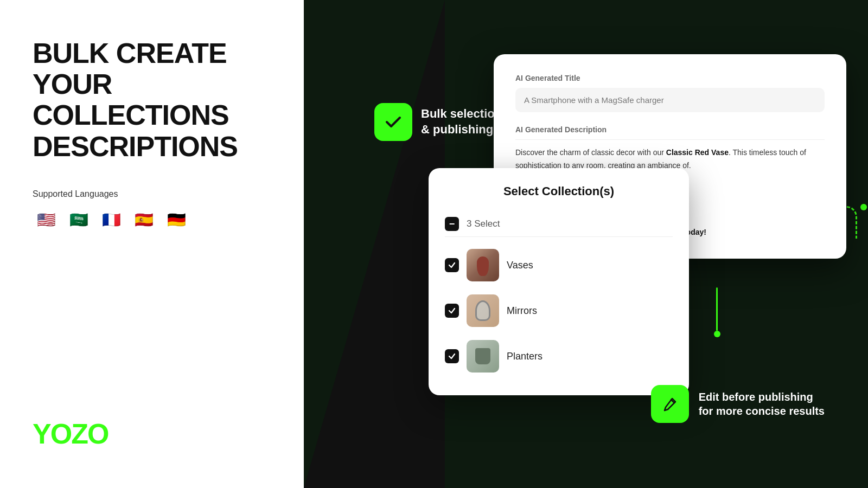  I want to click on supported-languages-label: Supported Languages, so click(152, 194).